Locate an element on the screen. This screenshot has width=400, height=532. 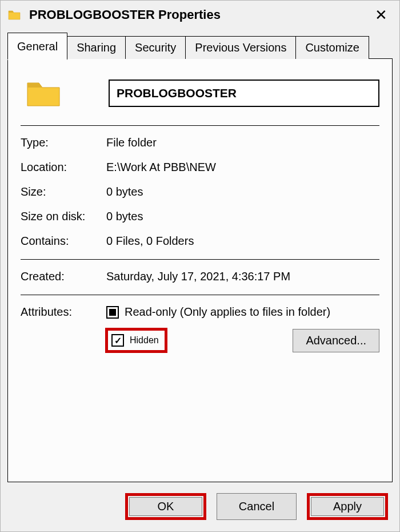
ok-button: OK is located at coordinates (166, 507).